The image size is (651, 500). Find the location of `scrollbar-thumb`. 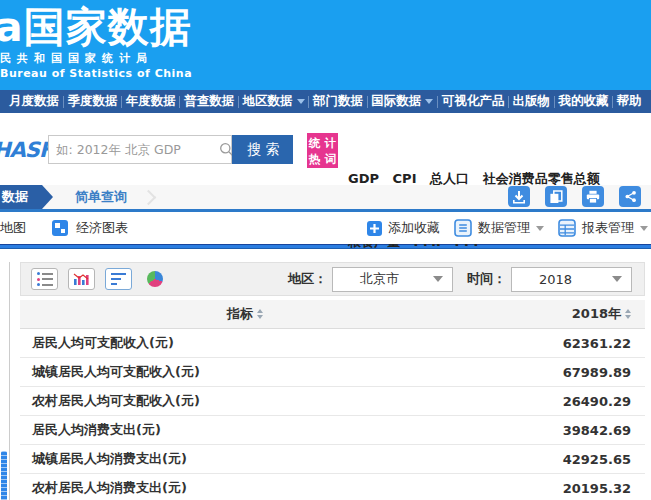

scrollbar-thumb is located at coordinates (4, 476).